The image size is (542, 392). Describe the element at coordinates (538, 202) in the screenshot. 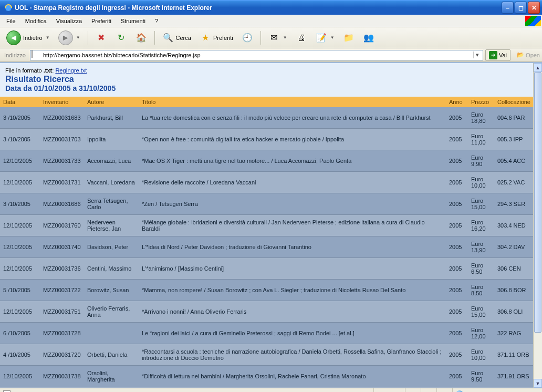

I see `scroll-thumb` at that location.